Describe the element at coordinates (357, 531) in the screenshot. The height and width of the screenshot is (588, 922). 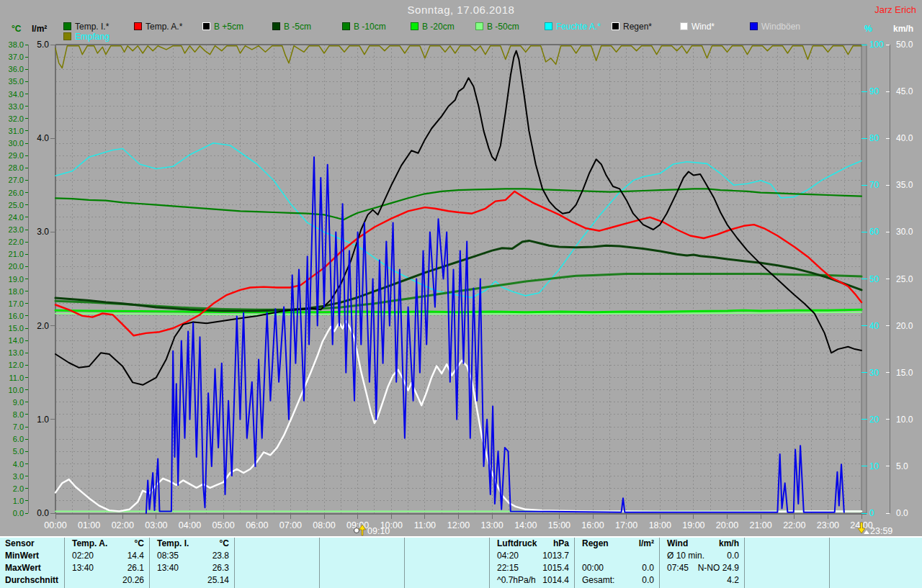
I see `marker-dot-icon` at that location.